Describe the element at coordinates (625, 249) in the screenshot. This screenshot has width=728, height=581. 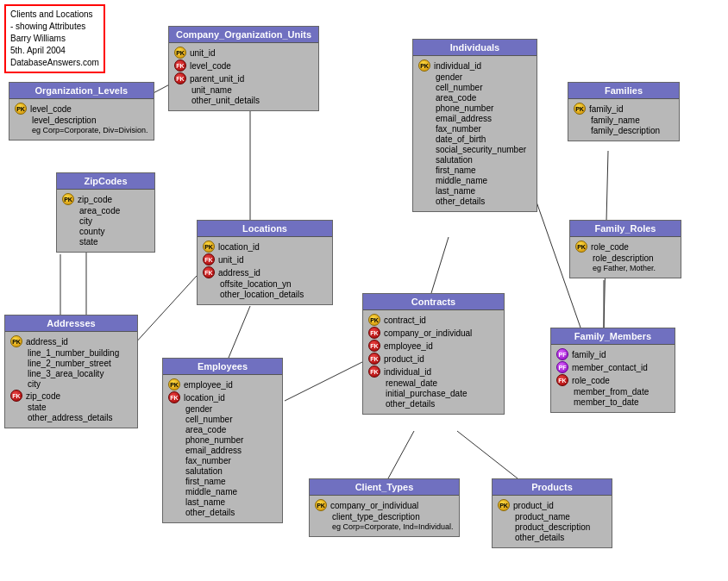
I see `entity-family-roles: Family_Roles PKrole_code role_descriptio…` at that location.